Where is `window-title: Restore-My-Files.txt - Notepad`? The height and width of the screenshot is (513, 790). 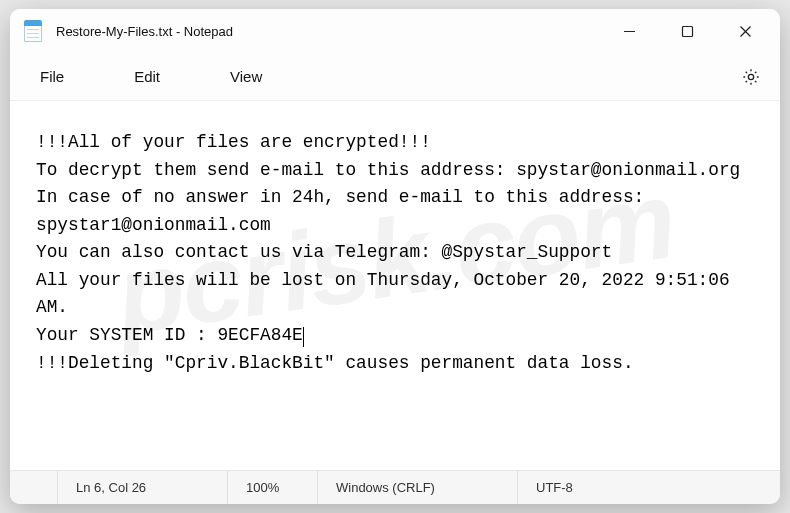 window-title: Restore-My-Files.txt - Notepad is located at coordinates (144, 32).